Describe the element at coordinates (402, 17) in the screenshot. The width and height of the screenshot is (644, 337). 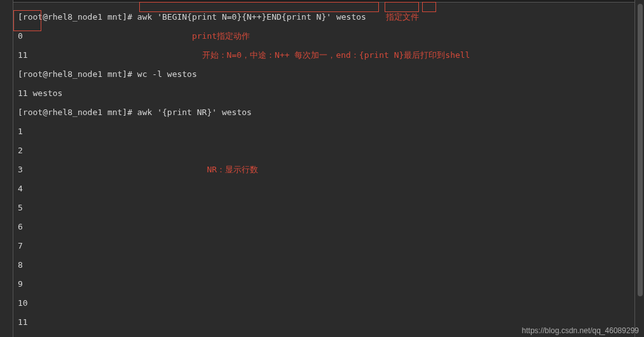
I see `annot-file: 指定文件` at that location.